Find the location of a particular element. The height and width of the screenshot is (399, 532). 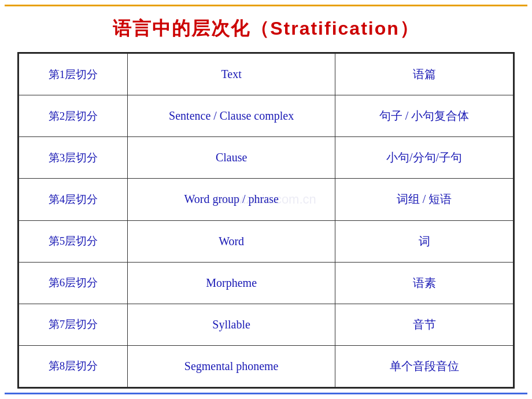

table-row: 第3层切分Clause小句/分句/子句 is located at coordinates (266, 158).